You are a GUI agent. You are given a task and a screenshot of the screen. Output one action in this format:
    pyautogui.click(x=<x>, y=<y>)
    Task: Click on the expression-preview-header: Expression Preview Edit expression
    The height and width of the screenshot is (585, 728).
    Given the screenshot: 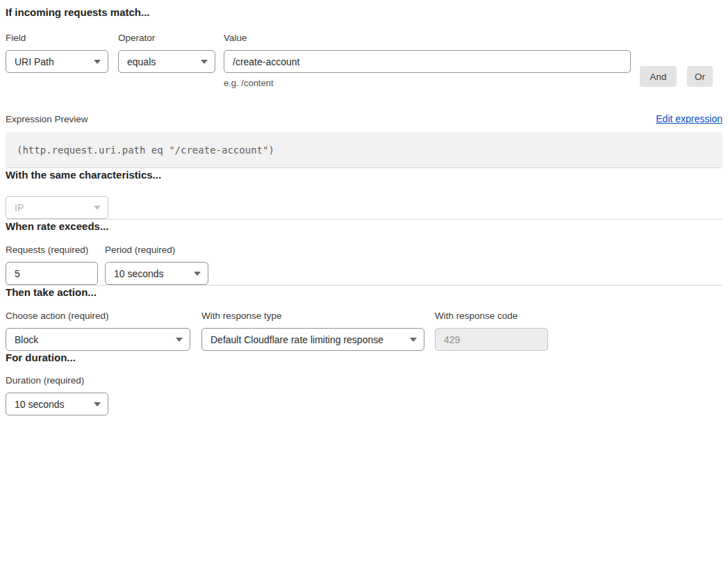 What is the action you would take?
    pyautogui.click(x=364, y=119)
    